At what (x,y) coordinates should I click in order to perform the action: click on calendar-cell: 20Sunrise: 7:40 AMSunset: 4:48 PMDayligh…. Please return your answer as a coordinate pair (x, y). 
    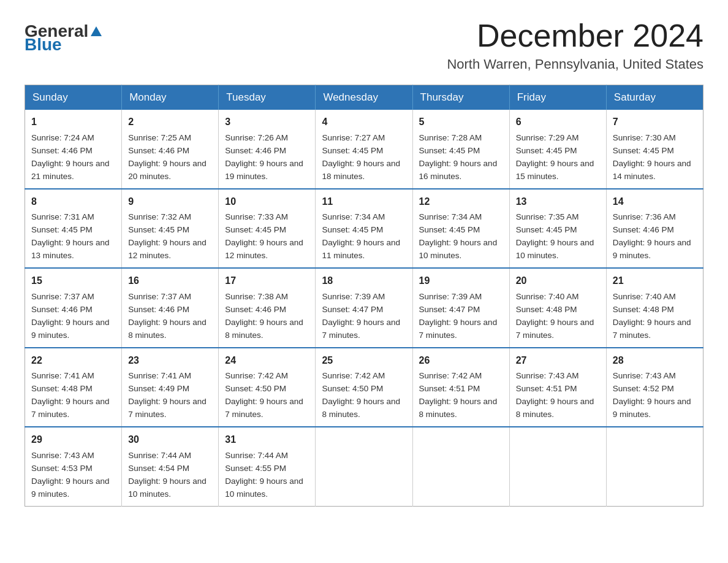
    Looking at the image, I should click on (558, 308).